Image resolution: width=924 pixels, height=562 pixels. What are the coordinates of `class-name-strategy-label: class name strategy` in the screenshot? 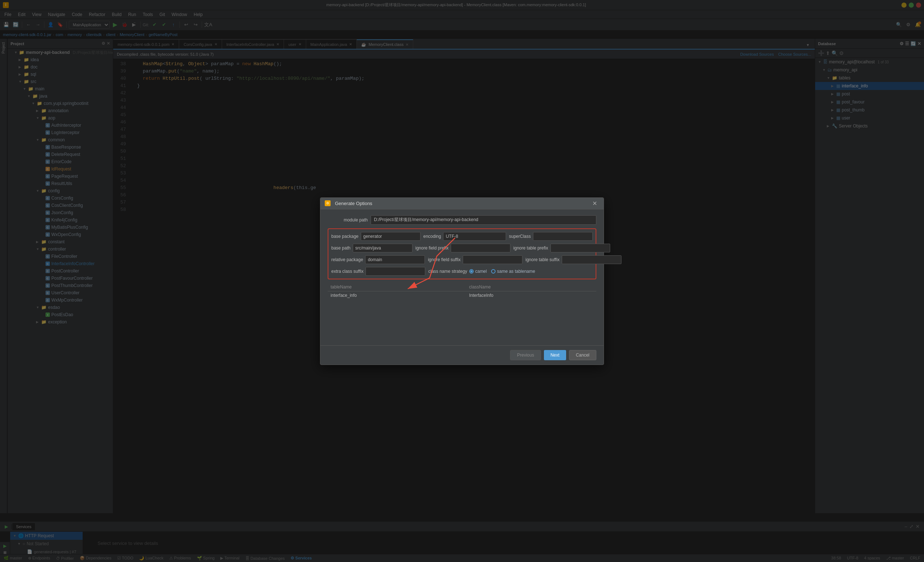 It's located at (448, 271).